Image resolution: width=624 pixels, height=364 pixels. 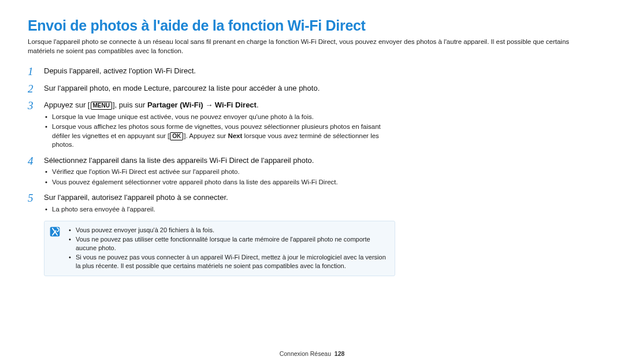 What do you see at coordinates (228, 248) in the screenshot?
I see `note-list: Vous pouvez envoyer jusqu'à 20 fichiers …` at bounding box center [228, 248].